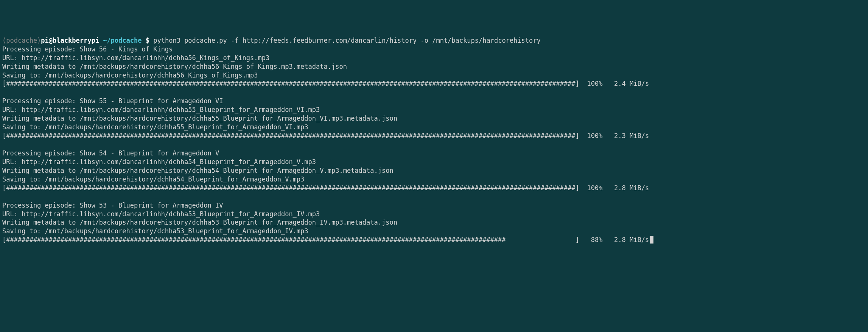 The width and height of the screenshot is (868, 332). What do you see at coordinates (70, 40) in the screenshot?
I see `user-host: pi@blackberrypi` at bounding box center [70, 40].